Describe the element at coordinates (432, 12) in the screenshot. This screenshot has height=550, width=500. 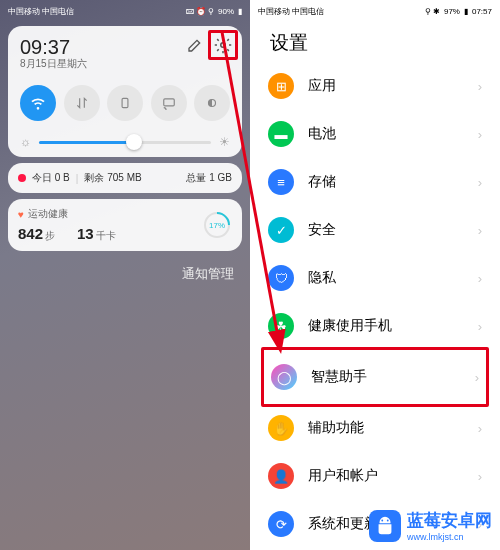
I see `status-icons-r: ⚲ ✱` at that location.